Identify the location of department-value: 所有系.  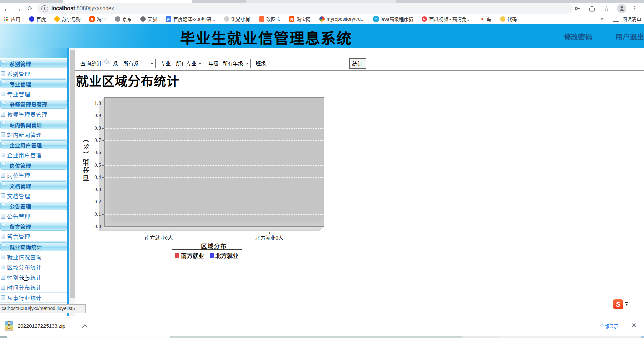
(131, 63).